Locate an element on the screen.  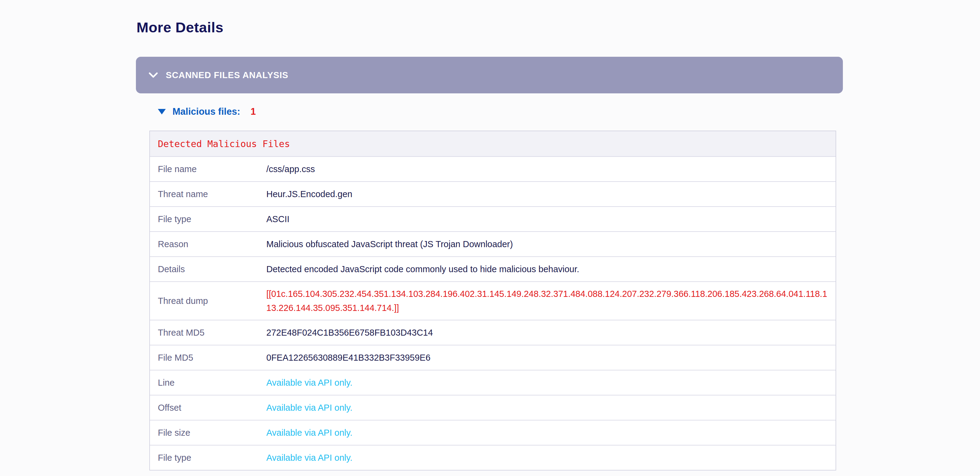
table-row: File size Available via API only. is located at coordinates (493, 433).